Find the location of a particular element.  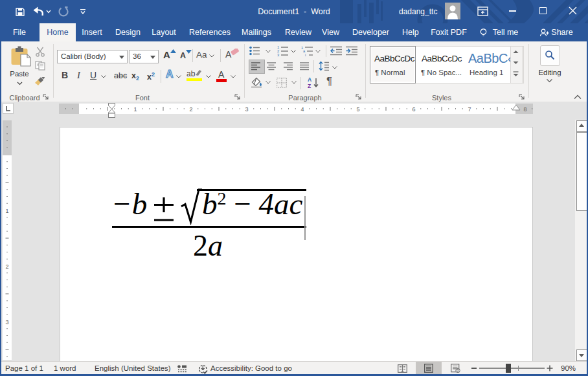

svg-text: A is located at coordinates (310, 80).